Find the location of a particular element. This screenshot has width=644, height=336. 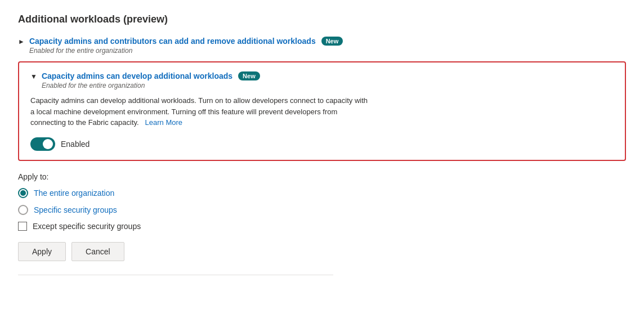

radio-entire-organization: The entire organization is located at coordinates (322, 193).